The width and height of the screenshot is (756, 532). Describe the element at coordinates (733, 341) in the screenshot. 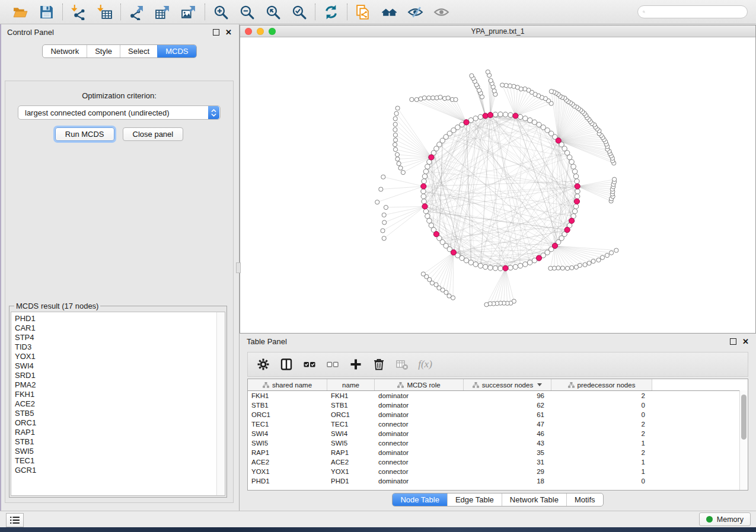

I see `float-table-panel-icon` at that location.